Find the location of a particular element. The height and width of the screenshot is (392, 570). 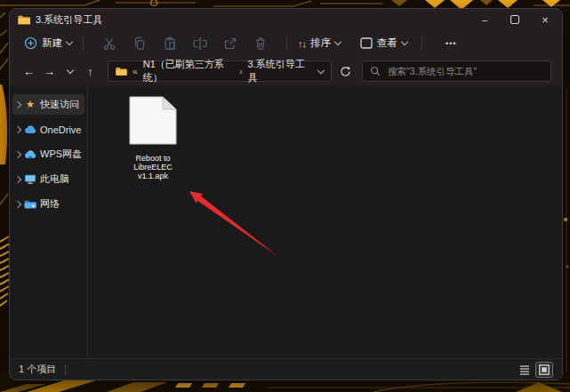

file-item: Reboot to LibreELEC v1.1.apk is located at coordinates (153, 139).